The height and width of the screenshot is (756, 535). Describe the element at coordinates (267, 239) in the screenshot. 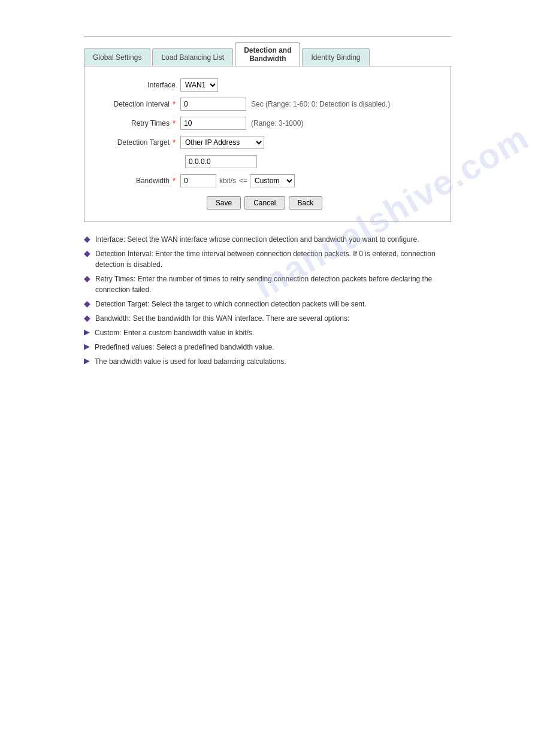

I see `bullet-item: ◆Interface: Select the WAN interface who…` at that location.